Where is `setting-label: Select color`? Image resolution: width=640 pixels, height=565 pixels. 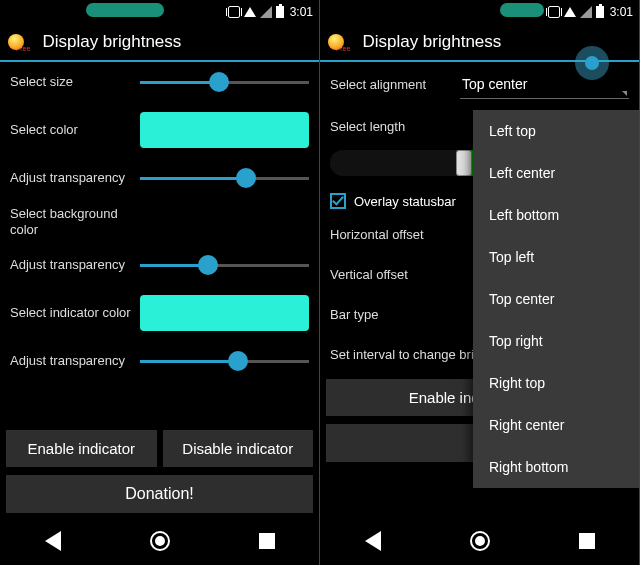 setting-label: Select color is located at coordinates (75, 130).